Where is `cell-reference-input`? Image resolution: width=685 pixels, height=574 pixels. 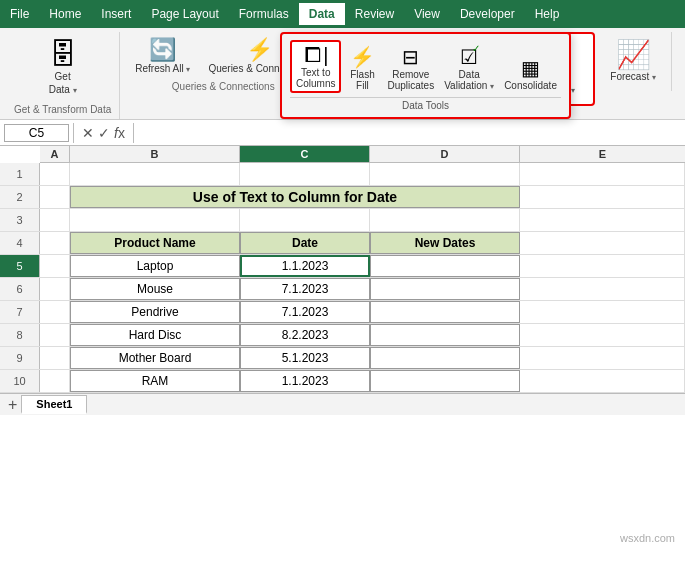 cell-reference-input is located at coordinates (36, 133).